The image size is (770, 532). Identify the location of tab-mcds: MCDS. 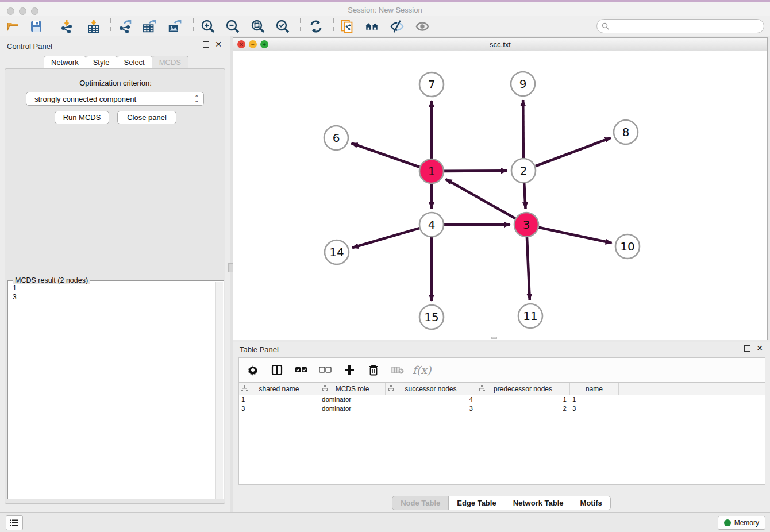
(170, 62).